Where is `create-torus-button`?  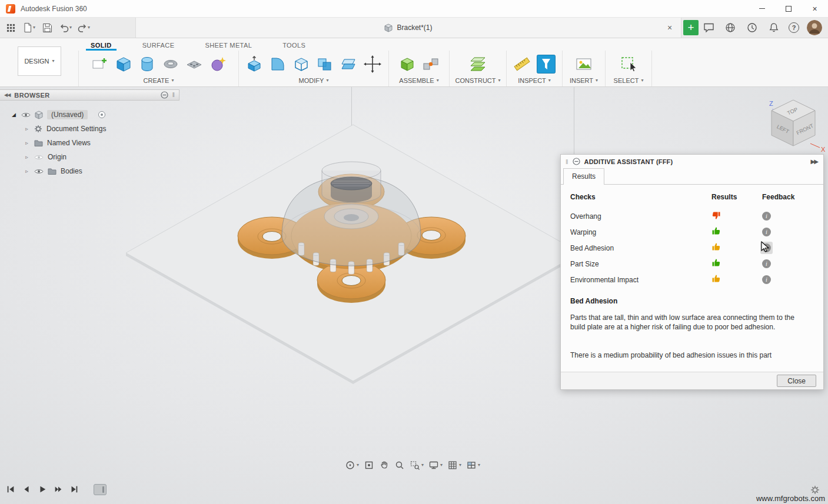
create-torus-button is located at coordinates (171, 64).